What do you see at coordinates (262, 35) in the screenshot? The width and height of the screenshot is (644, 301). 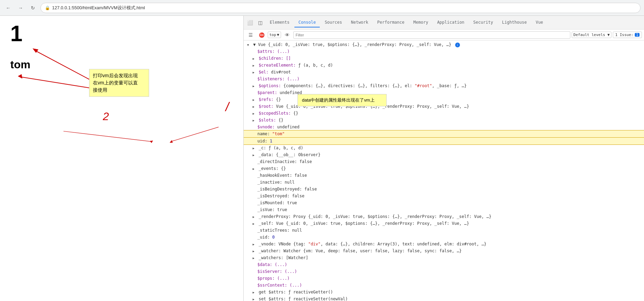 I see `clear-console-button: ⛔` at bounding box center [262, 35].